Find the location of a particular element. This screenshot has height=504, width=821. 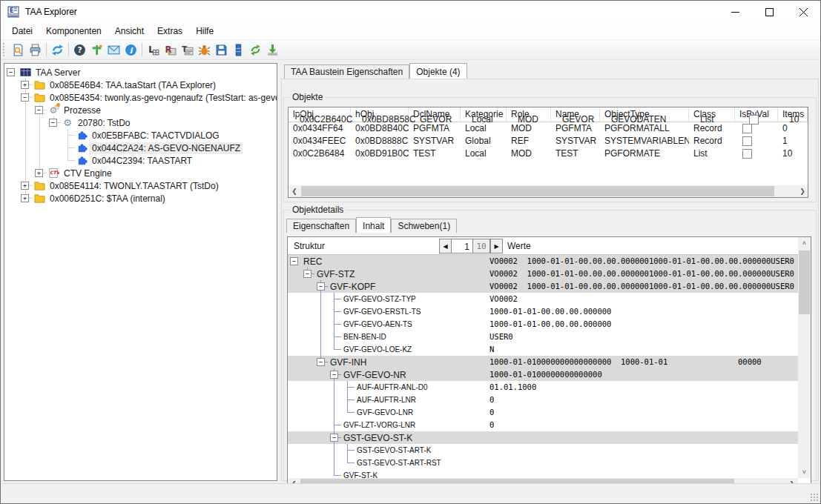

tree-elbow is located at coordinates (334, 299).